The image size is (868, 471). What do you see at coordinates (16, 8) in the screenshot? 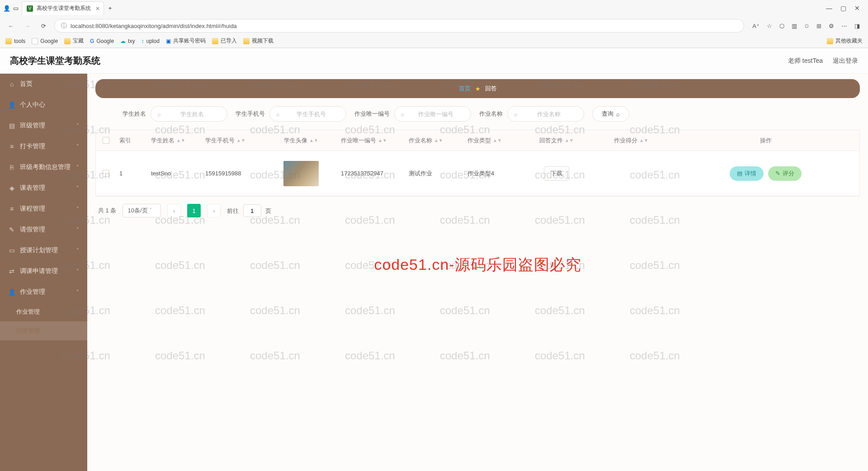
I see `tabs-icon: ▭` at bounding box center [16, 8].